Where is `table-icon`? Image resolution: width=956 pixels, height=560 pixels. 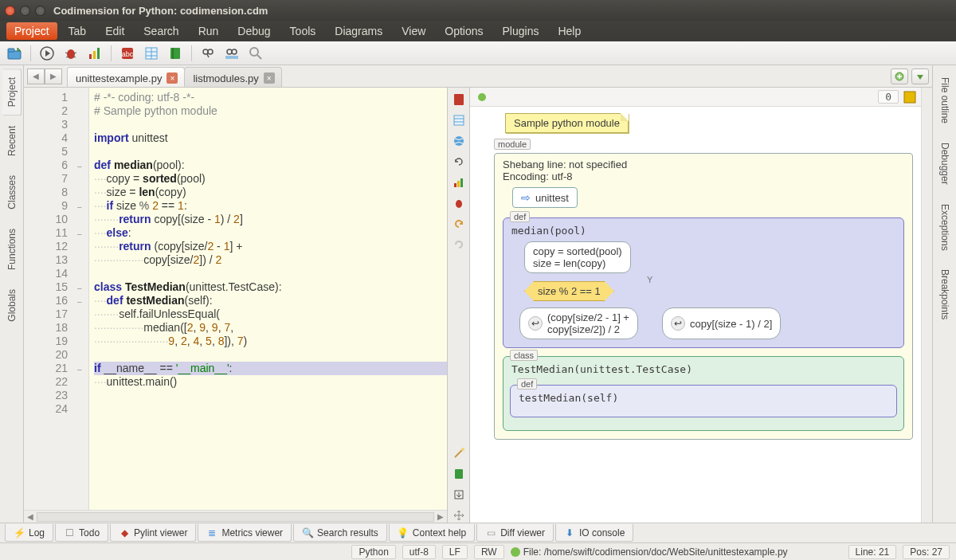
table-icon is located at coordinates (151, 53).